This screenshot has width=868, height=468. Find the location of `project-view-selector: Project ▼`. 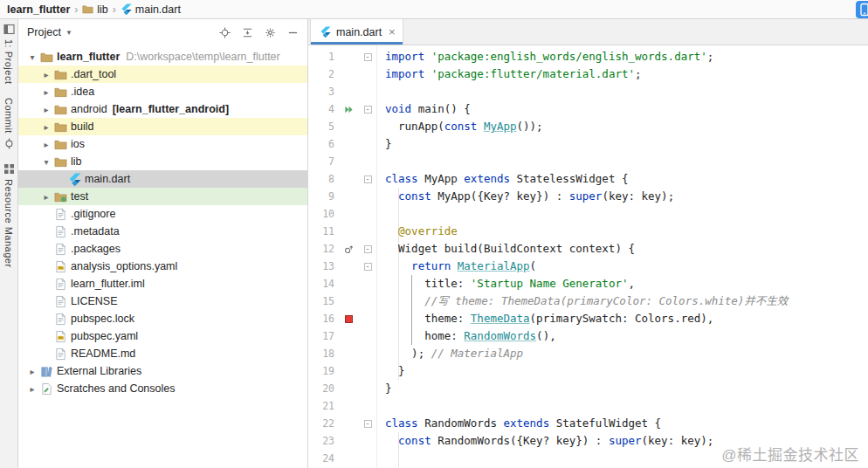

project-view-selector: Project ▼ is located at coordinates (50, 32).